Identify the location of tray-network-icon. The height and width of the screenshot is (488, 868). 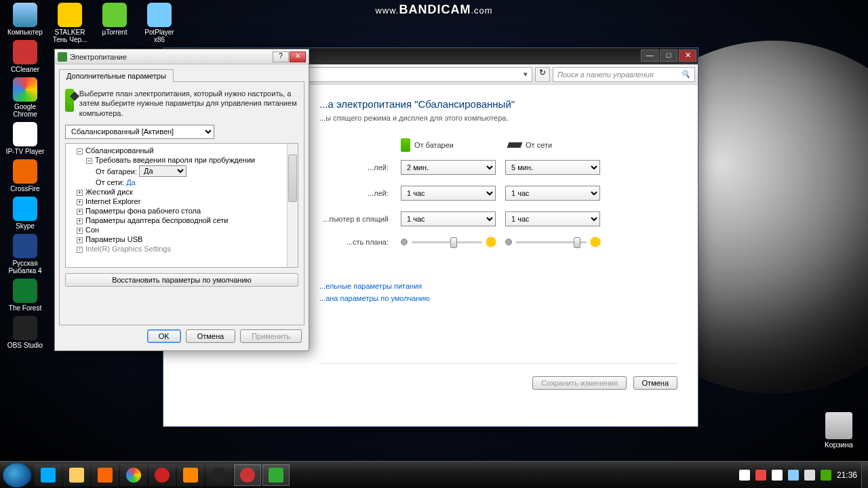
(793, 475).